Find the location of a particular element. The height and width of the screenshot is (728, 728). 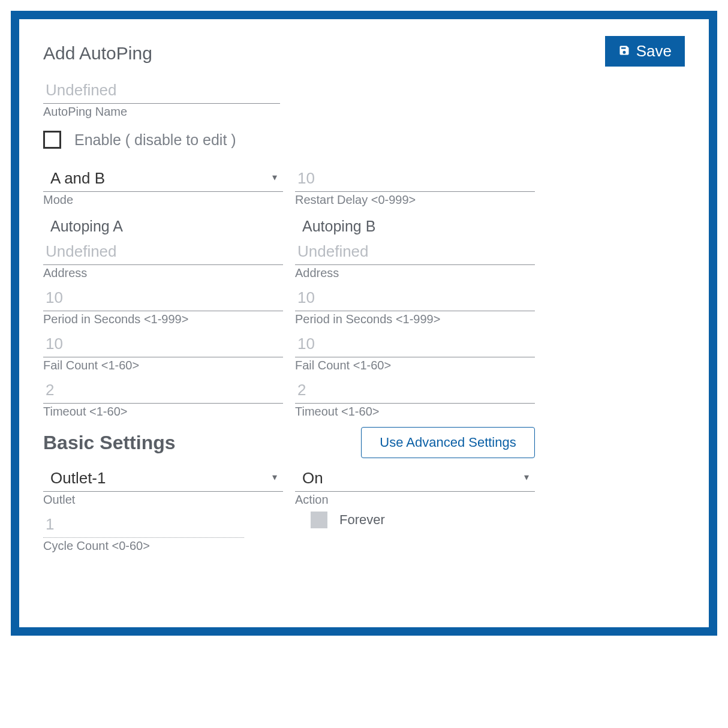

mode-label: Mode is located at coordinates (163, 200).